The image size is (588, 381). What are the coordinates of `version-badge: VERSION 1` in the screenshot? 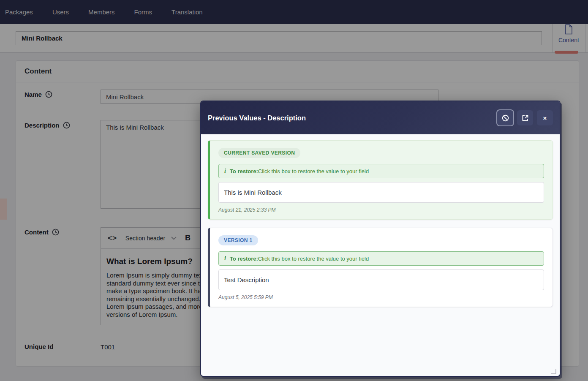 It's located at (238, 240).